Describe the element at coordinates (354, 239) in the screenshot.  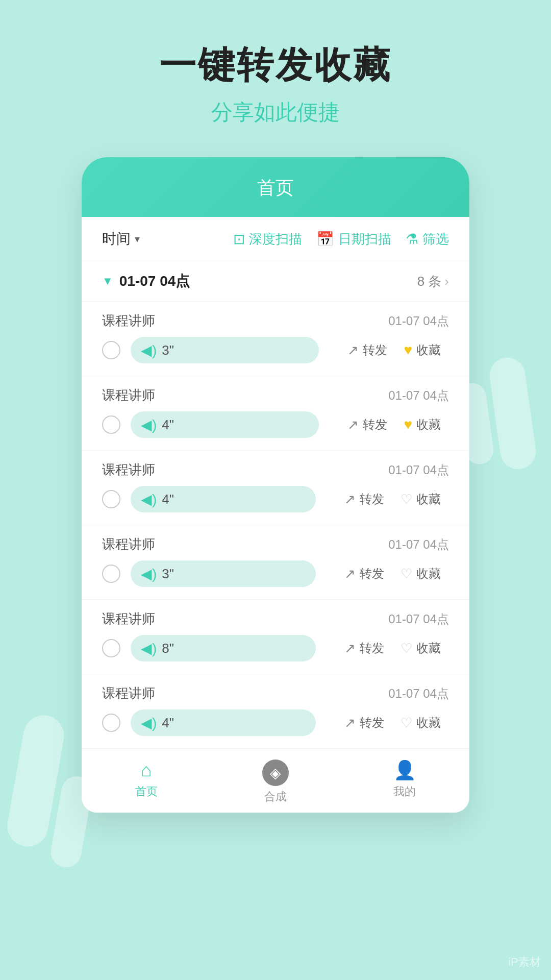
I see `date-scan-btn: 📅 日期扫描` at that location.